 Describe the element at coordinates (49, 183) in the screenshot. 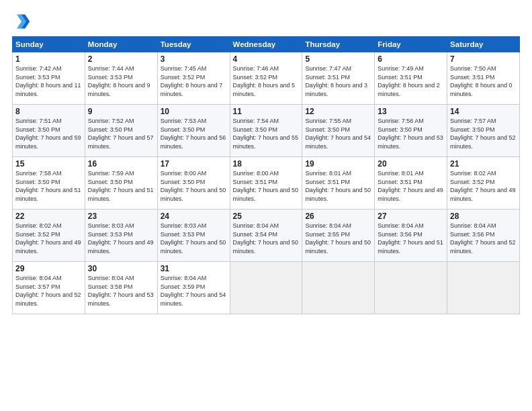

I see `day-cell: 15Sunrise: 7:58 AM Sunset: 3:50 PM Dayli…` at that location.